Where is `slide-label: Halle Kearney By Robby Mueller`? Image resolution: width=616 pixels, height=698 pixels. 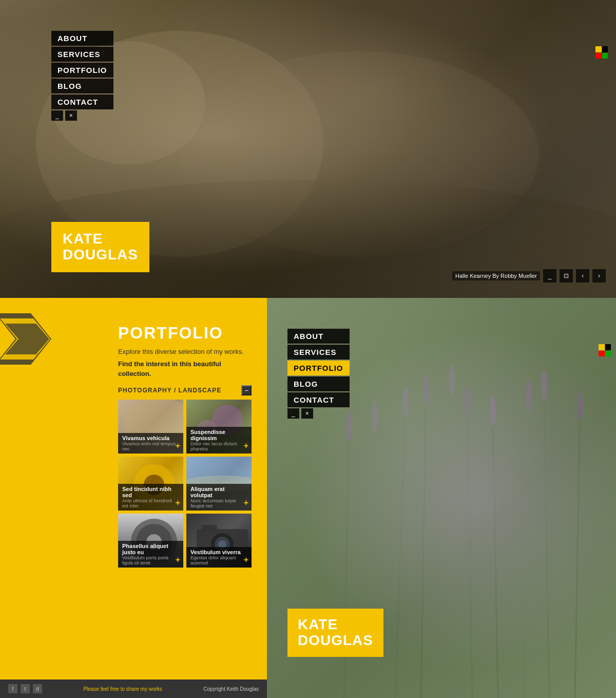
slide-label: Halle Kearney By Robby Mueller is located at coordinates (496, 276).